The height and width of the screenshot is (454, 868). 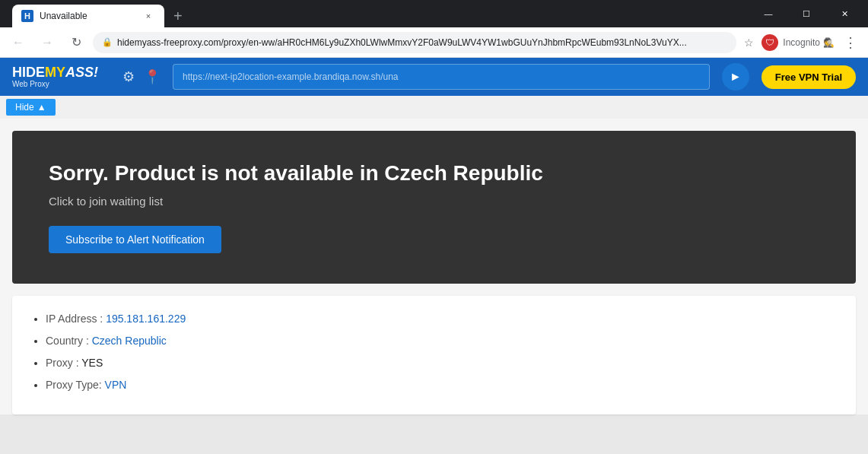 What do you see at coordinates (844, 14) in the screenshot?
I see `close-btn: ✕` at bounding box center [844, 14].